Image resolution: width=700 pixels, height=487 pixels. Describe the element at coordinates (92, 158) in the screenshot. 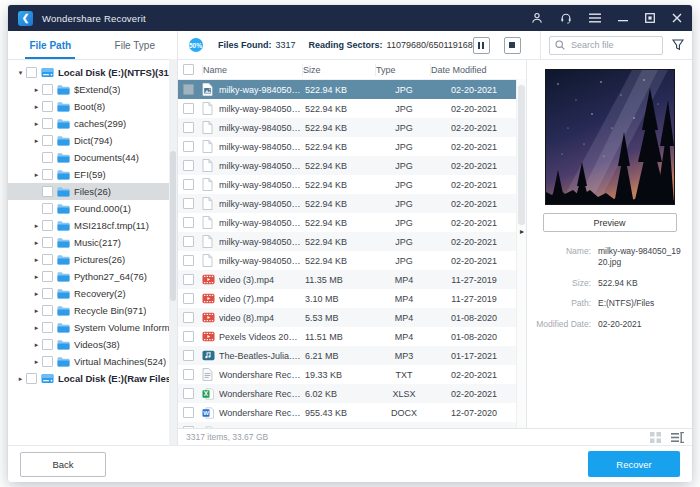

I see `tree-item-documents-44: Documents(44)` at that location.